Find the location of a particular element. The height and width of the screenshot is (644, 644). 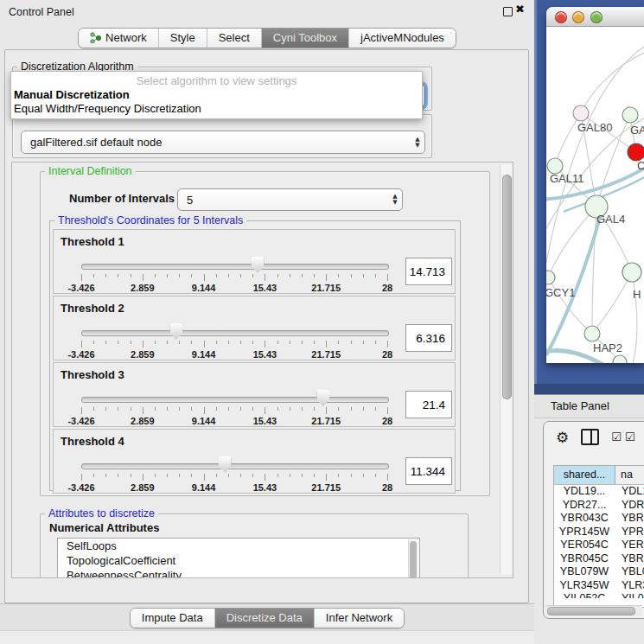

network-node-label: H is located at coordinates (636, 294).